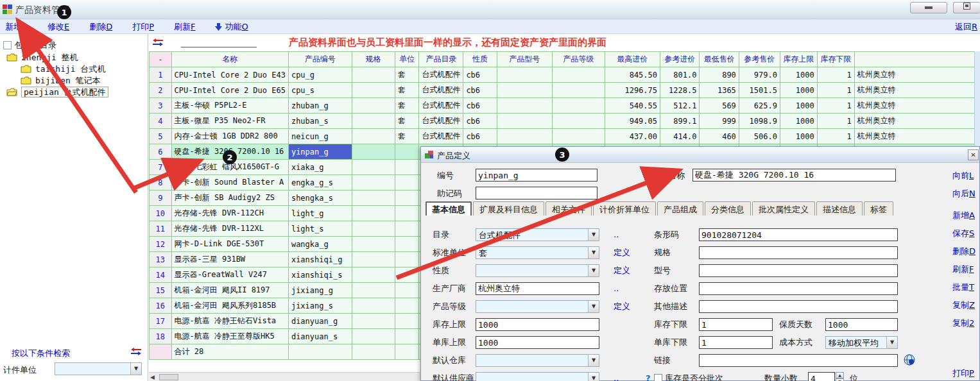  What do you see at coordinates (160, 321) in the screenshot?
I see `cell: 17` at bounding box center [160, 321].